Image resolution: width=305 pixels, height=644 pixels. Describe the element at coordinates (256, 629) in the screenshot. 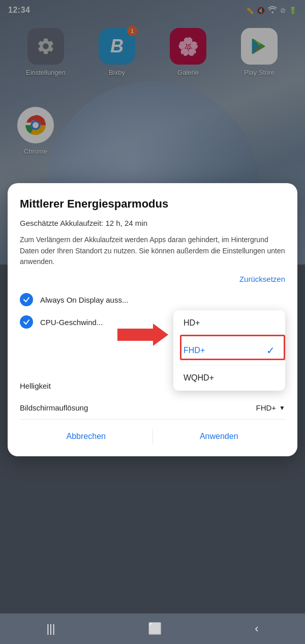

I see `nav-back-icon: ‹` at that location.